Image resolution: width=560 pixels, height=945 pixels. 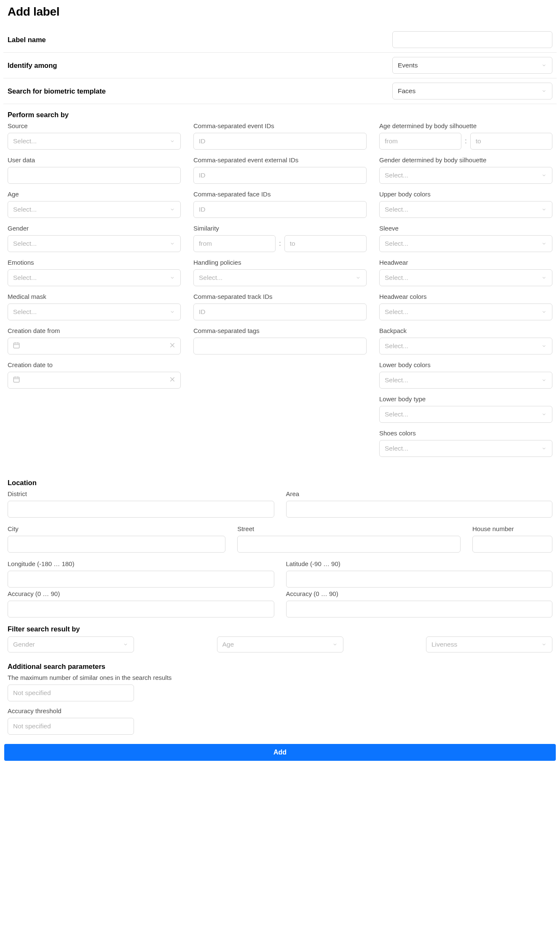 What do you see at coordinates (466, 380) in the screenshot?
I see `lower-colors-select: Select...` at bounding box center [466, 380].